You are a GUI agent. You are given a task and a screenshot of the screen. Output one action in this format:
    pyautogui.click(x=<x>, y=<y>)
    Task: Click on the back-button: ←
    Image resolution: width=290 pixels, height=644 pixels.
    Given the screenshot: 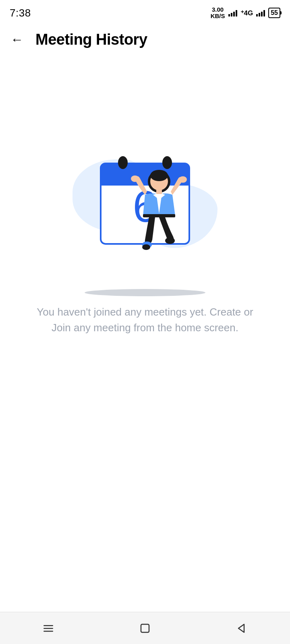 What is the action you would take?
    pyautogui.click(x=17, y=39)
    